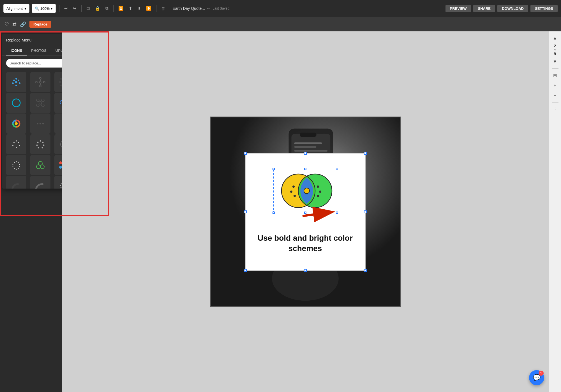  What do you see at coordinates (16, 144) in the screenshot?
I see `icon-item-dots-light` at bounding box center [16, 144].